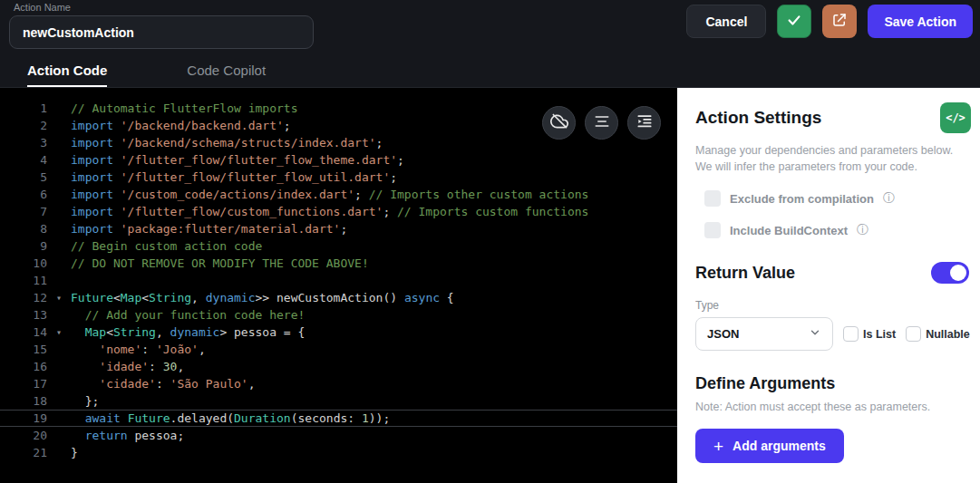  I want to click on code-icon: </>, so click(956, 118).